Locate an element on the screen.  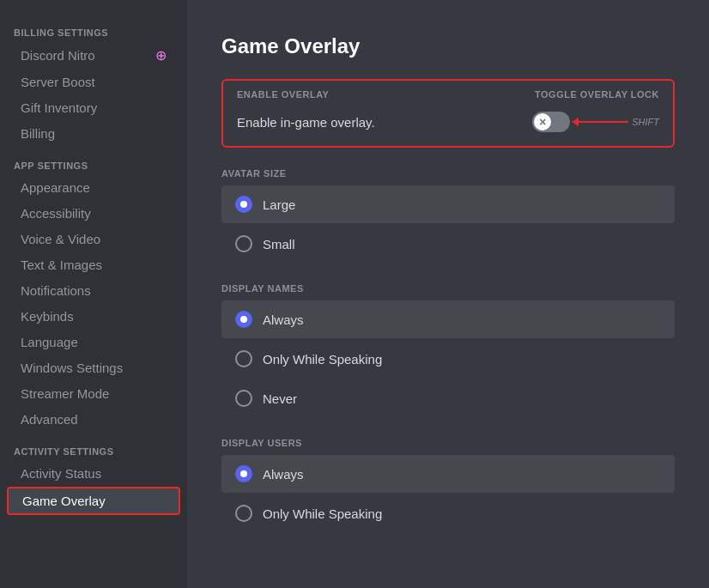
radio-option-dn-speaking: Only While Speaking is located at coordinates (448, 359).